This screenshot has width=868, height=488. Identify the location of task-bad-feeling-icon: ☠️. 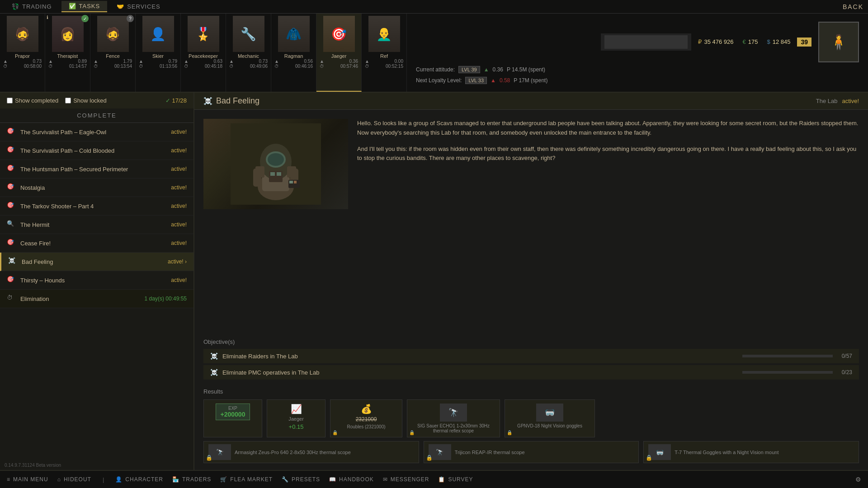
(13, 262).